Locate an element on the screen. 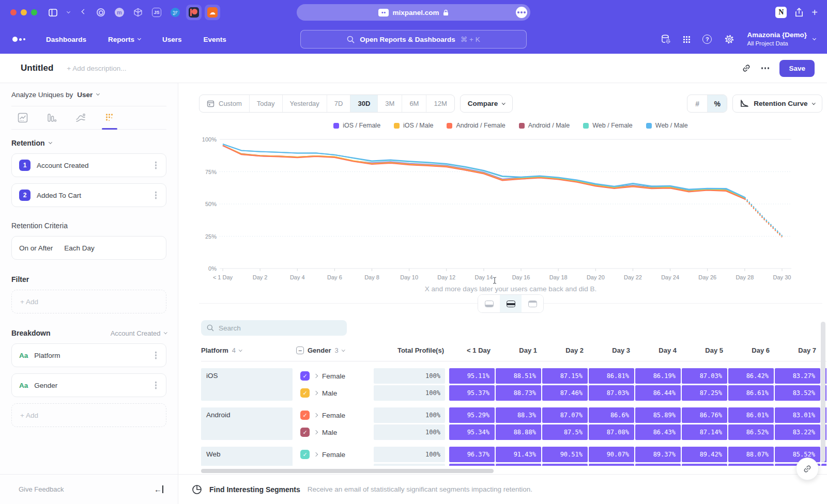 The width and height of the screenshot is (827, 504). tab-funnels is located at coordinates (52, 118).